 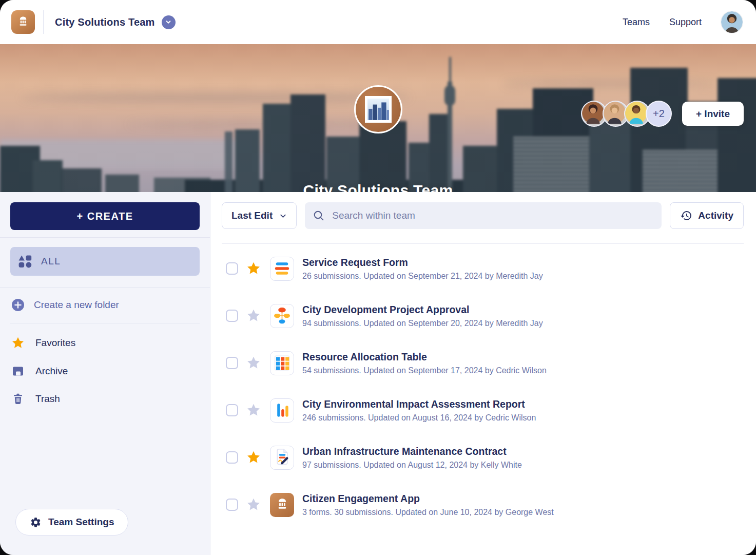 I want to click on sort-dropdown-label: Last Edit, so click(x=252, y=216).